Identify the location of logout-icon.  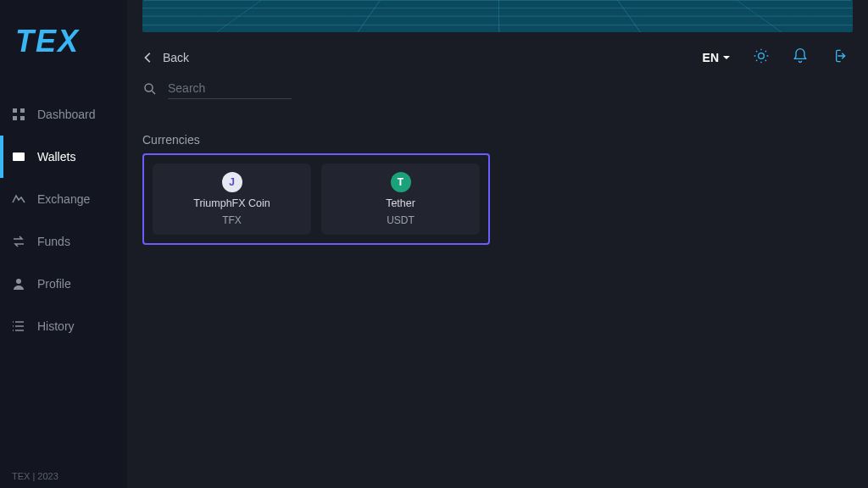
(839, 56).